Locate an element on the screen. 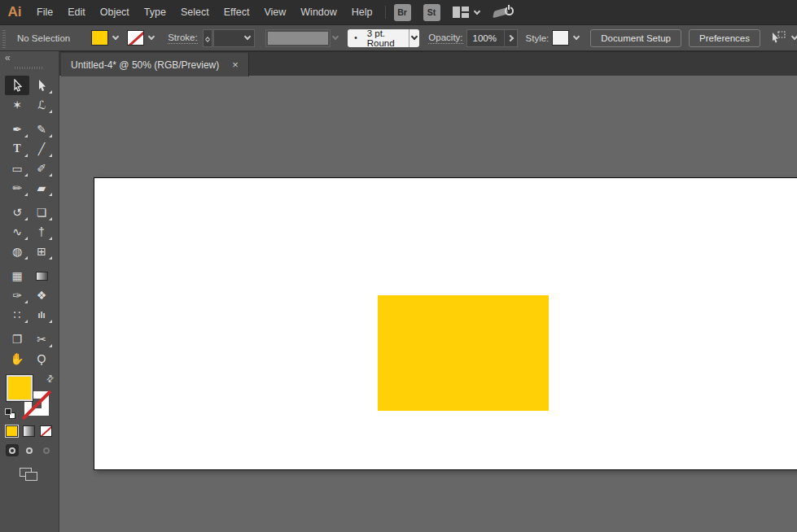 The image size is (797, 532). bridge-button: Br is located at coordinates (402, 13).